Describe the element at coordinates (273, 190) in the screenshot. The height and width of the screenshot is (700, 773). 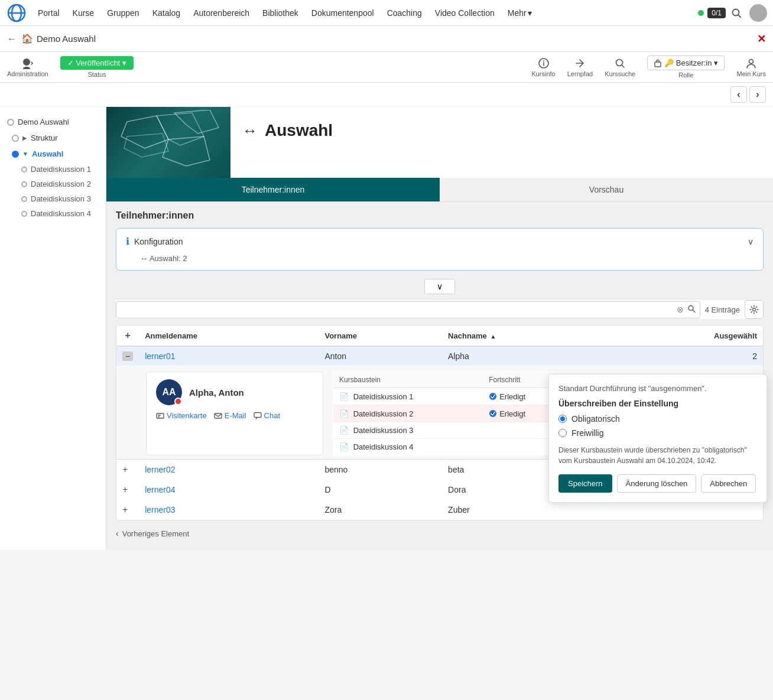
I see `tab-teilnehmer: Teilnehmer:innen` at that location.